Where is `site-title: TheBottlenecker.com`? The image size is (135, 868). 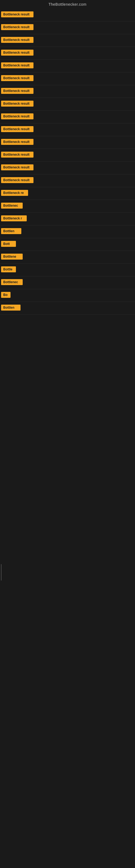 site-title: TheBottlenecker.com is located at coordinates (68, 4).